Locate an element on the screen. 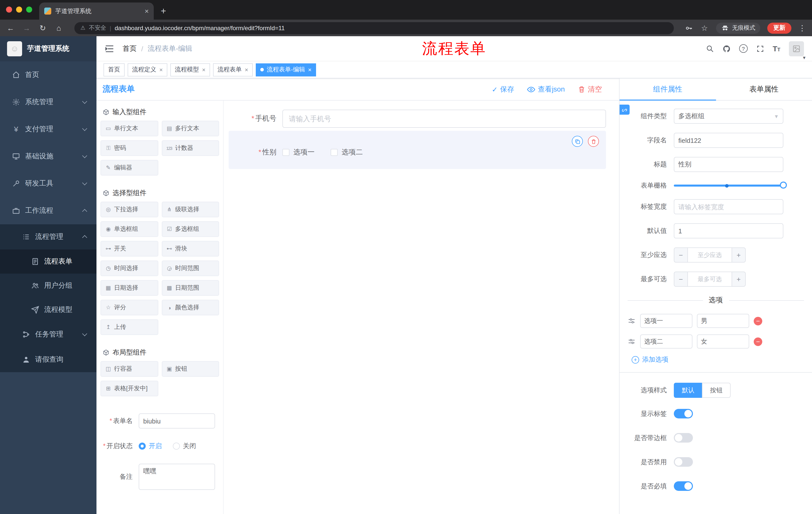 Image resolution: width=812 pixels, height=514 pixels. remove-option-button: − is located at coordinates (758, 321).